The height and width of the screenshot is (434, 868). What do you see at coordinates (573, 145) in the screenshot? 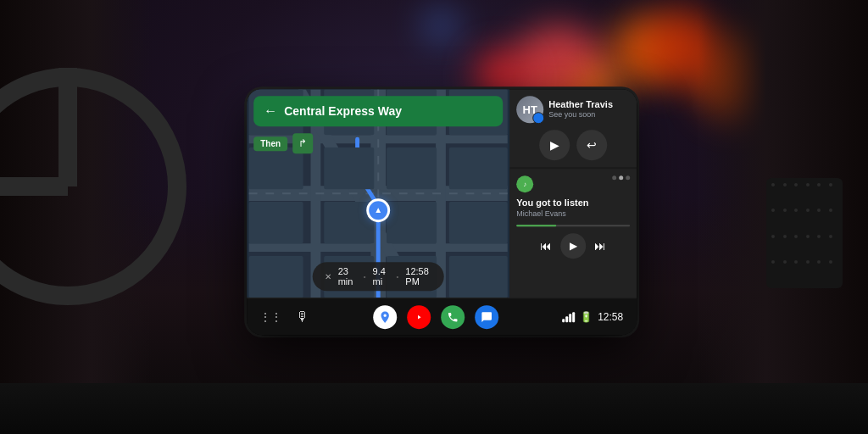
I see `call-actions: ▶ ↩` at bounding box center [573, 145].